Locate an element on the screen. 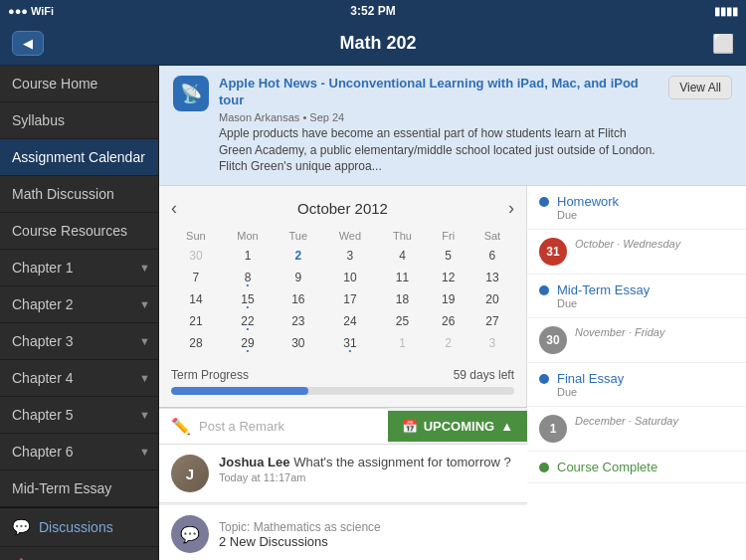 Image resolution: width=746 pixels, height=560 pixels. sidebar-item-chapter-3: Chapter 3 ▼ is located at coordinates (80, 342).